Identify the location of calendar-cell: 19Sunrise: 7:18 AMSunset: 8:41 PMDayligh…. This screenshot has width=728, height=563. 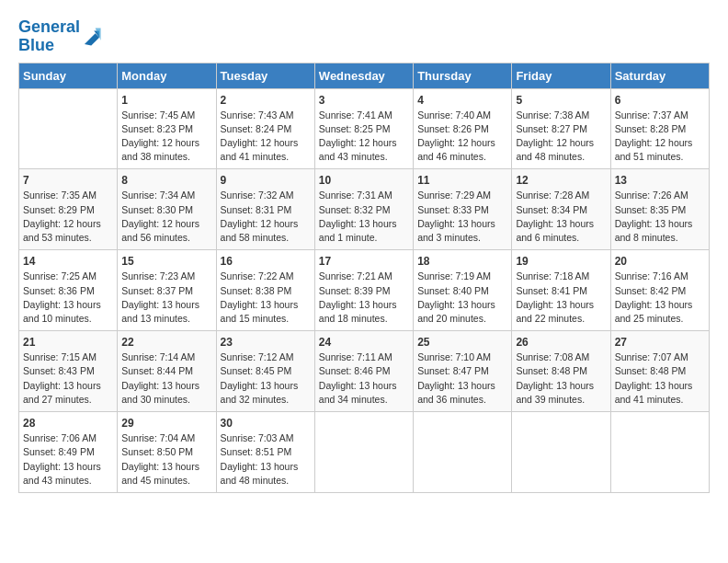
(561, 291).